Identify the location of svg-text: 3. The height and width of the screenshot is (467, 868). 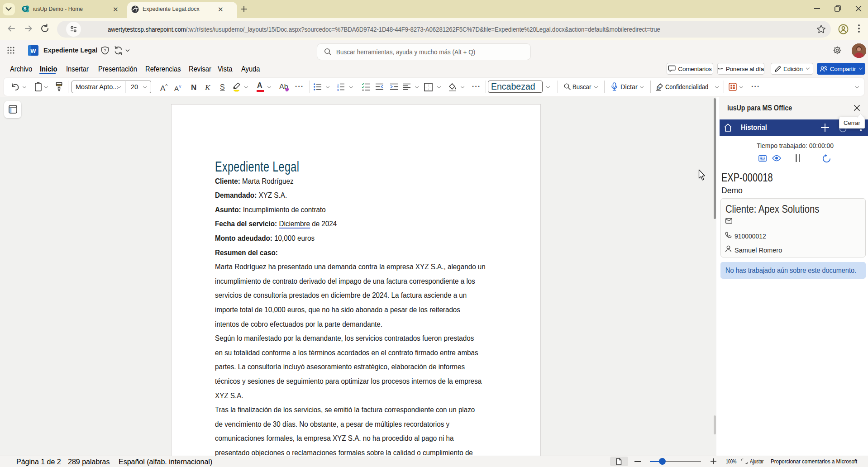
(338, 90).